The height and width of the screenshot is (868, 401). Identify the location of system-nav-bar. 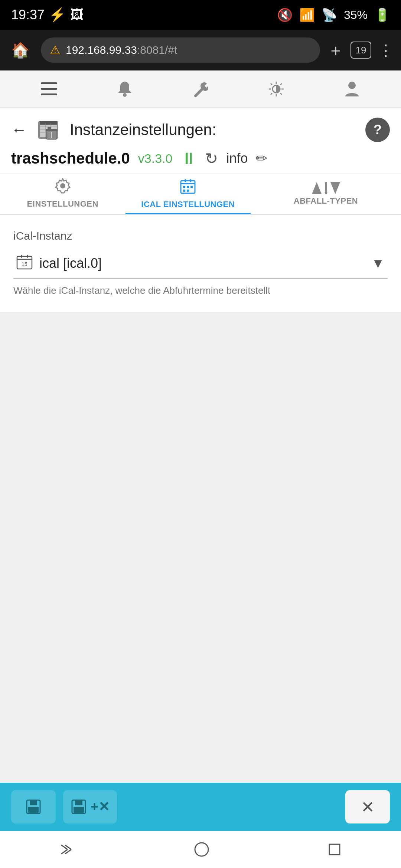
(200, 849).